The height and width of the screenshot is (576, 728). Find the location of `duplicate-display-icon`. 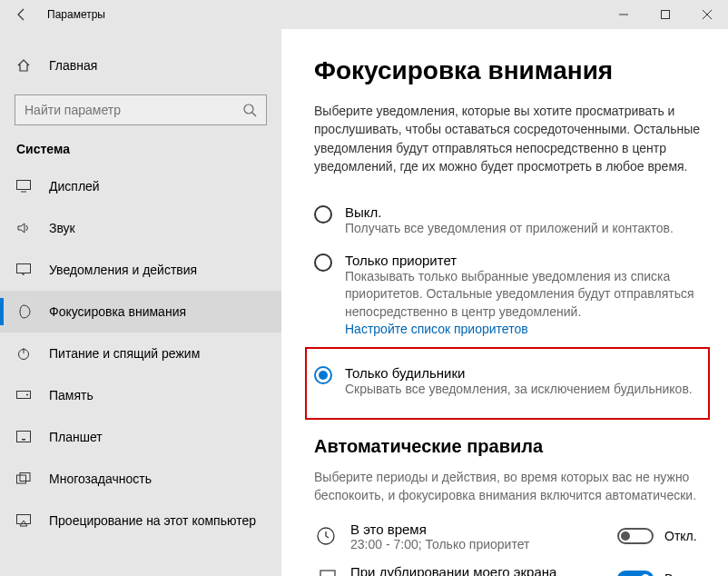

duplicate-display-icon is located at coordinates (326, 571).